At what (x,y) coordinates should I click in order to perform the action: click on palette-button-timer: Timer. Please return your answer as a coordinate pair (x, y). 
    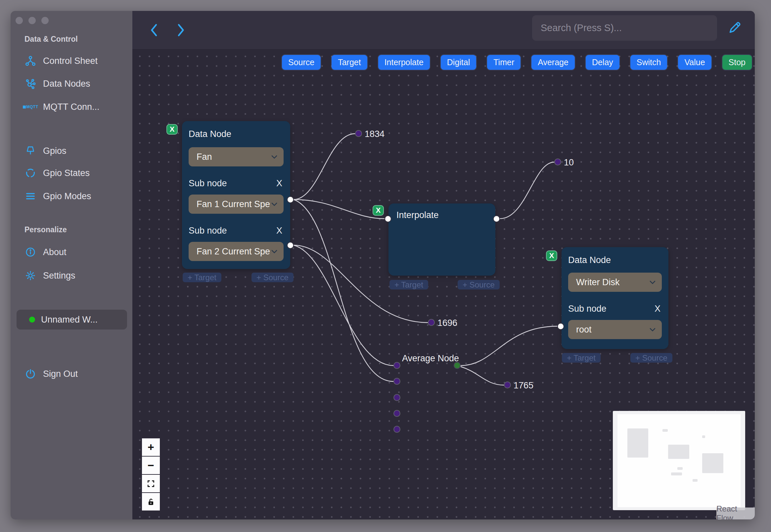
    Looking at the image, I should click on (504, 62).